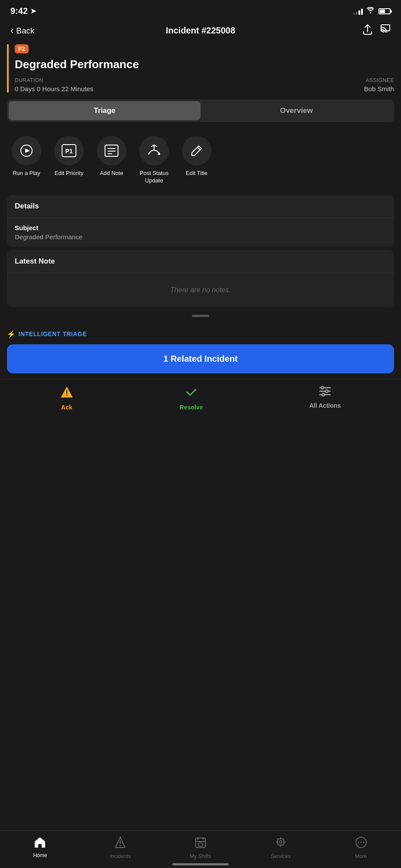 This screenshot has width=401, height=868. Describe the element at coordinates (296, 111) in the screenshot. I see `tab-overview: Overview` at that location.